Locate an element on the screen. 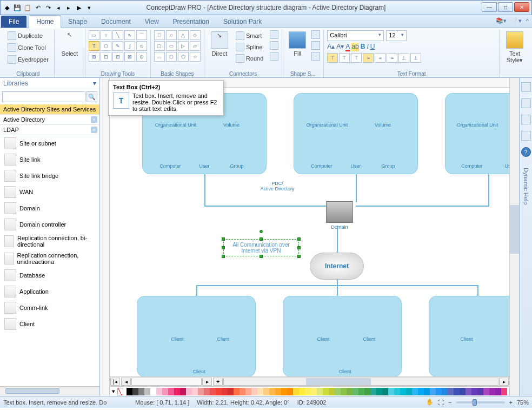  shape-item-9: Application is located at coordinates (50, 292).